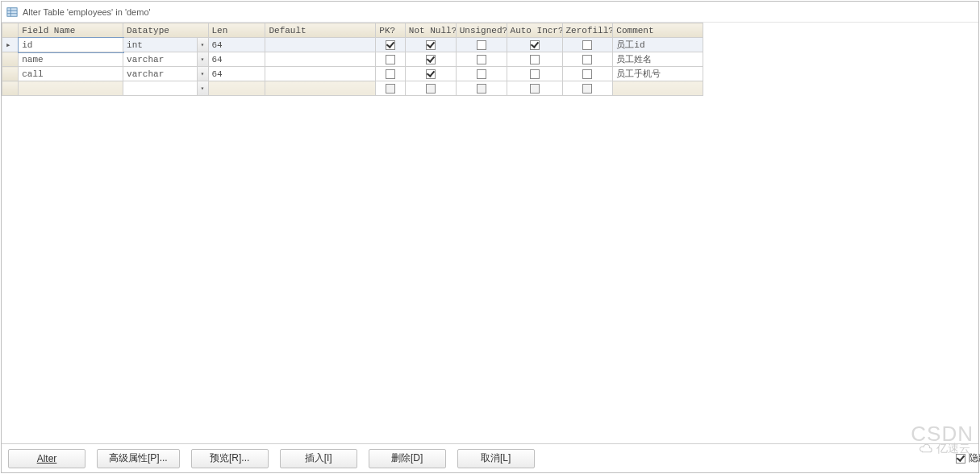  What do you see at coordinates (87, 12) in the screenshot?
I see `window-title: Alter Table 'employees' in 'demo'` at bounding box center [87, 12].